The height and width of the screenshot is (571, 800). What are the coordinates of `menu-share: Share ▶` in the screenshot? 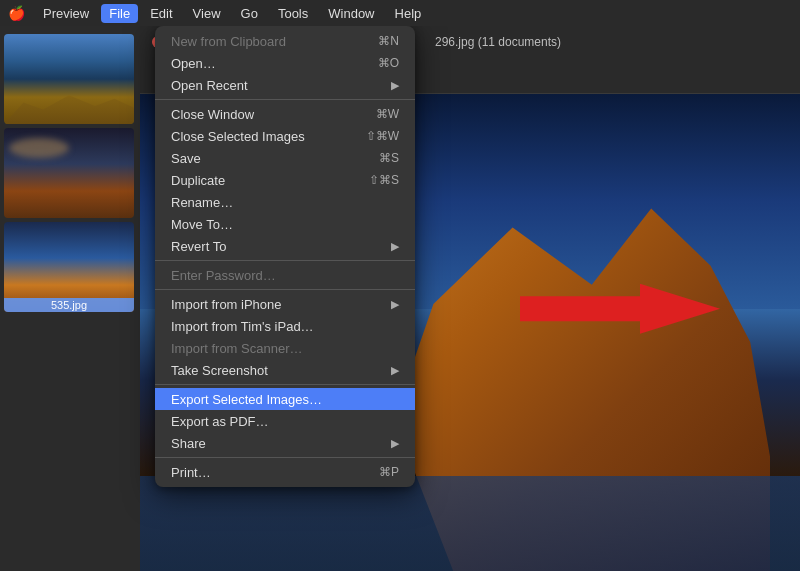 It's located at (285, 443).